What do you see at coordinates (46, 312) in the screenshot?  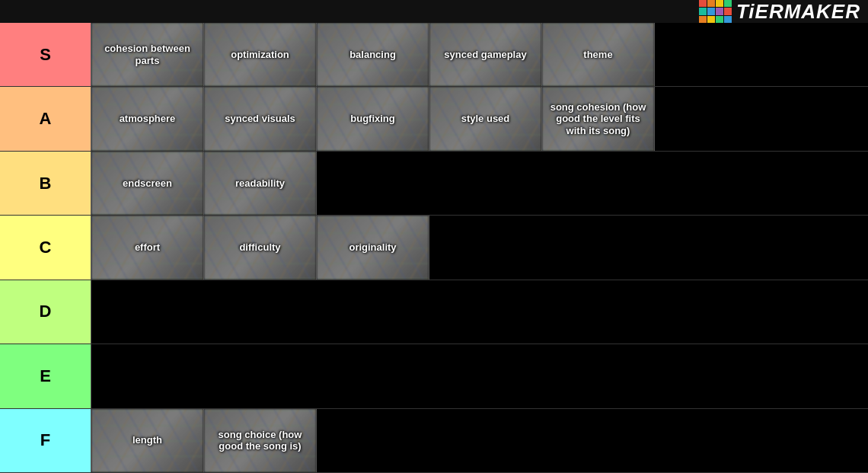 I see `tier-label-d: D` at bounding box center [46, 312].